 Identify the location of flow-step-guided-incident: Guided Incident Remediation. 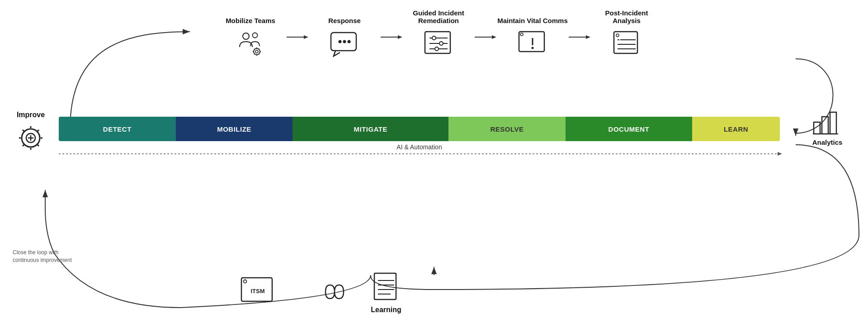
(439, 31).